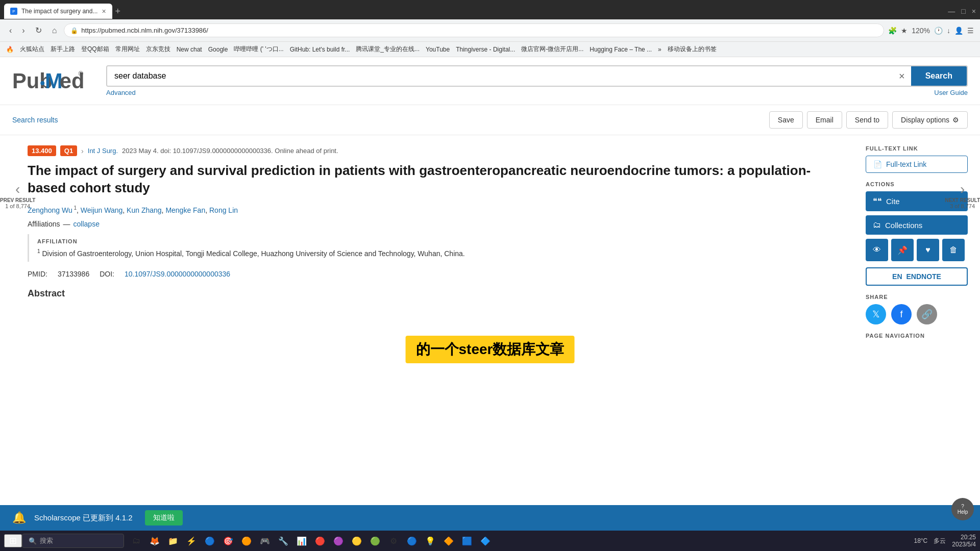  Describe the element at coordinates (692, 49) in the screenshot. I see `bookmark-mobile: 移动设备上的书签` at that location.